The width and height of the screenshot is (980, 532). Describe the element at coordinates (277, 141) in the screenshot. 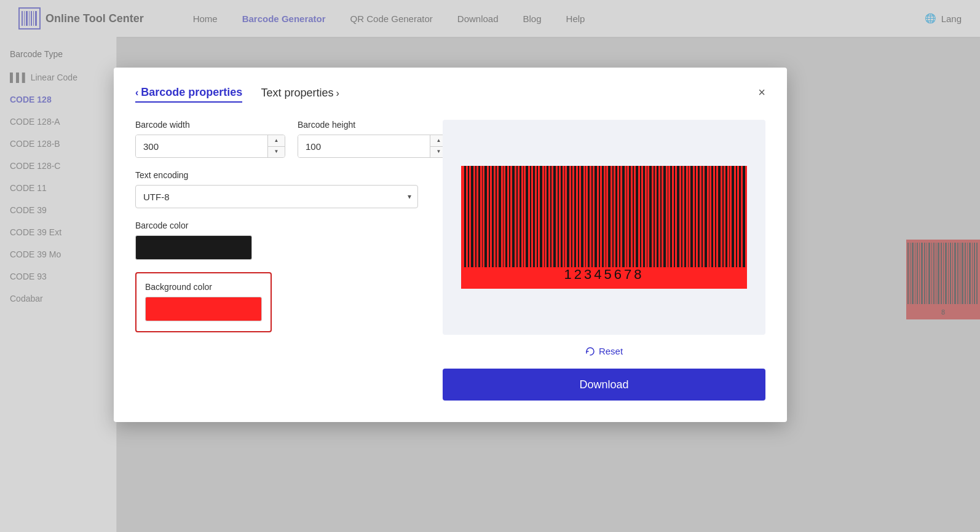

I see `barcode-width-up: ▲` at that location.